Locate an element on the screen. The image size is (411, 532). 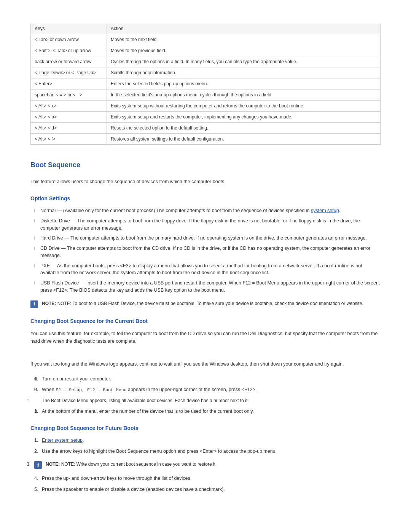
table-cell-key: < Tab> or down arrow is located at coordinates (69, 40).